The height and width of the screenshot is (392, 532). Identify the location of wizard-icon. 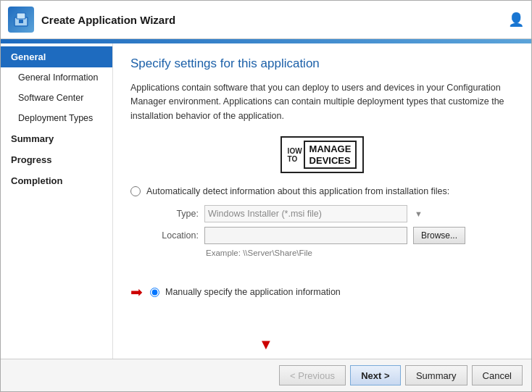
(21, 20).